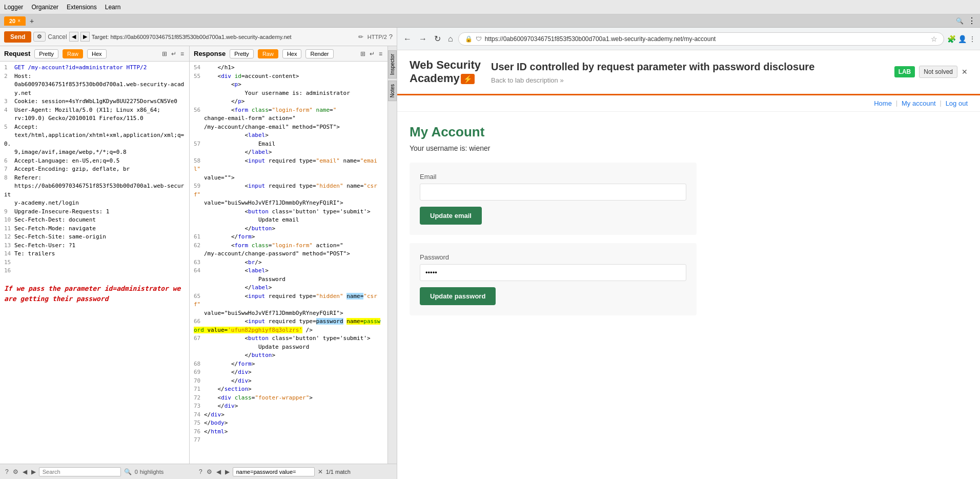 The height and width of the screenshot is (479, 980). What do you see at coordinates (289, 85) in the screenshot?
I see `resp-line-55b: <p>` at bounding box center [289, 85].